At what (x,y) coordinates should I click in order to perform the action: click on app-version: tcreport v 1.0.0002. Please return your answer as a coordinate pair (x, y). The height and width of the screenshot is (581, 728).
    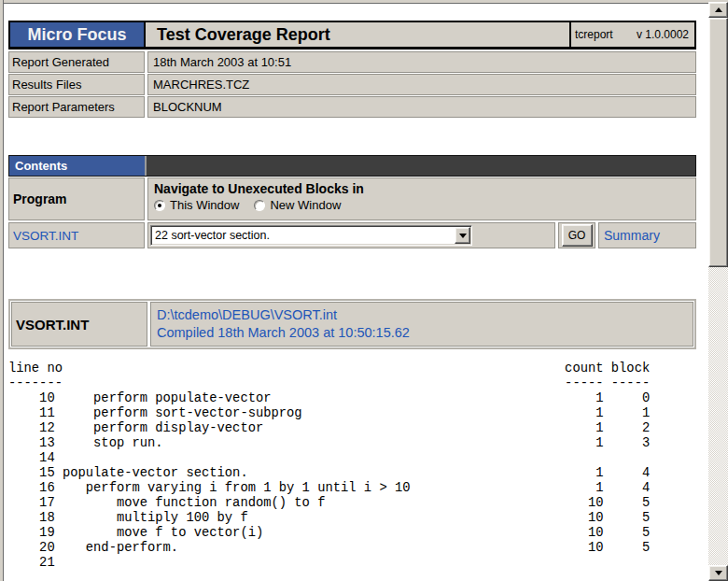
    Looking at the image, I should click on (632, 35).